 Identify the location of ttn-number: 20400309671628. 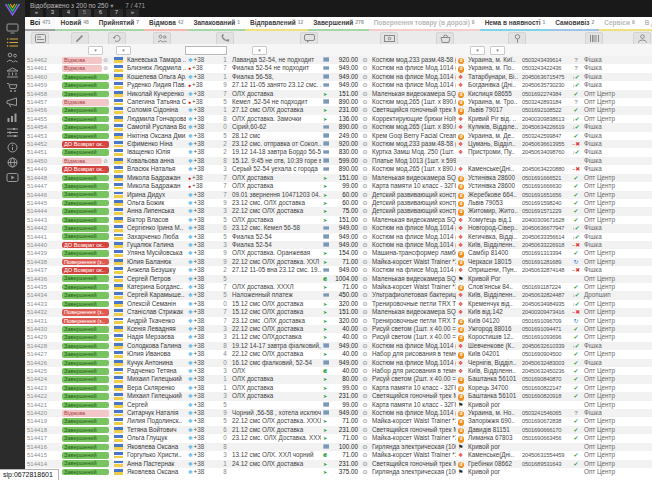
(545, 220).